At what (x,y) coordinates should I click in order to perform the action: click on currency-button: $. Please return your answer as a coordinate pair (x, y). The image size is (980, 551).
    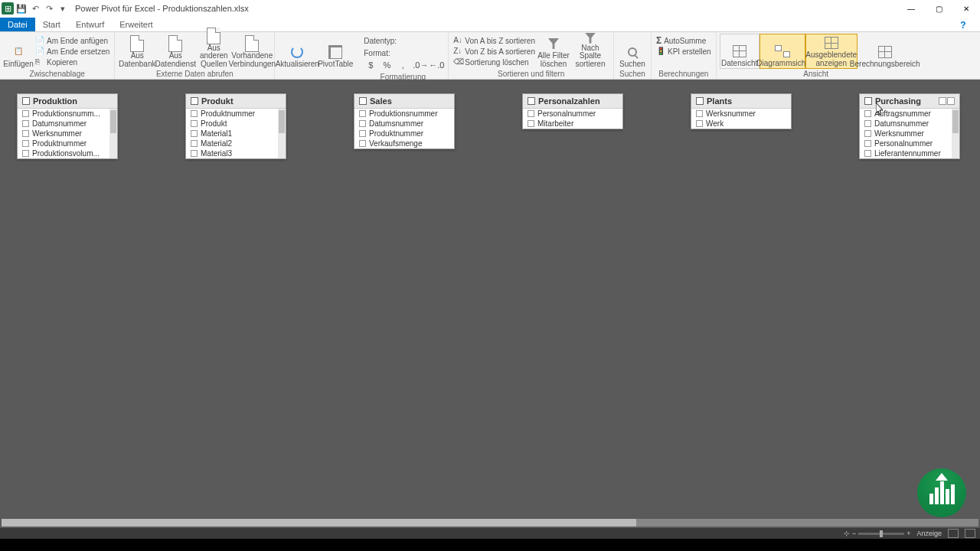
    Looking at the image, I should click on (371, 65).